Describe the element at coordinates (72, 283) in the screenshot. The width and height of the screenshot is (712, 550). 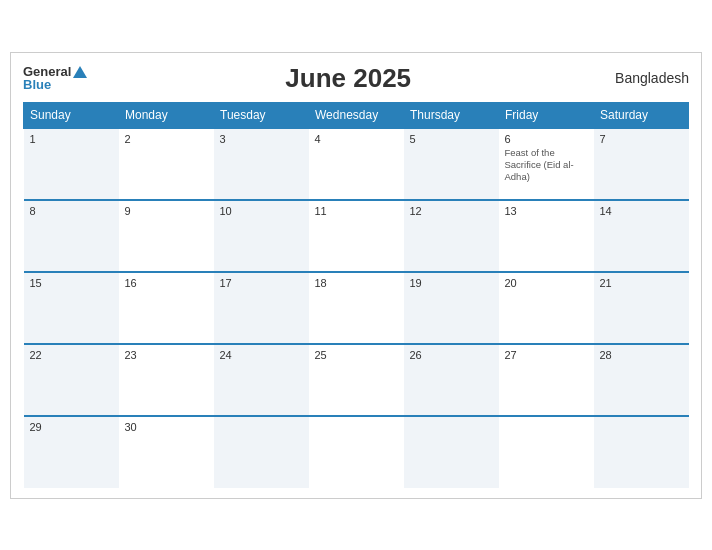
I see `day-number: 15` at that location.